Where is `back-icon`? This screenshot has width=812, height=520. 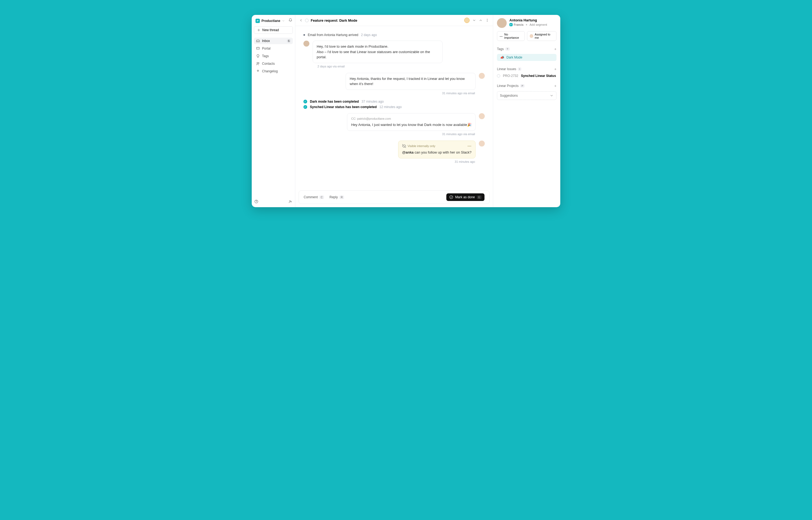
back-icon is located at coordinates (301, 20).